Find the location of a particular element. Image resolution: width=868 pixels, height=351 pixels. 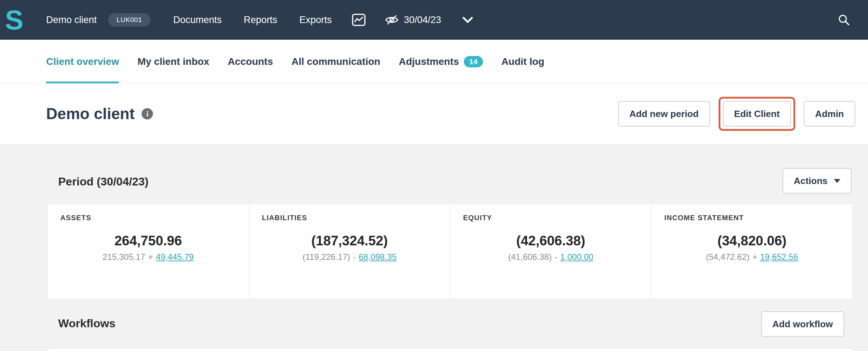

income-statement-label: INCOME STATEMENT is located at coordinates (752, 218).